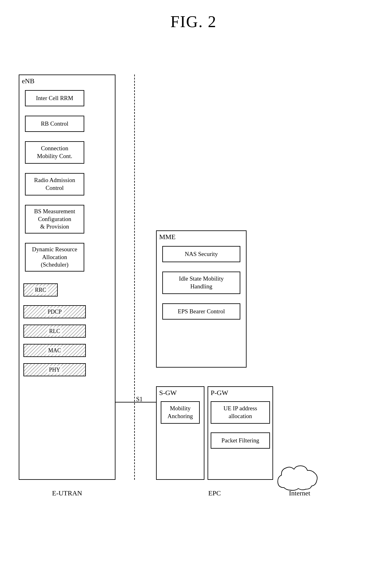 The width and height of the screenshot is (387, 588). What do you see at coordinates (300, 493) in the screenshot?
I see `internet-label: Internet` at bounding box center [300, 493].